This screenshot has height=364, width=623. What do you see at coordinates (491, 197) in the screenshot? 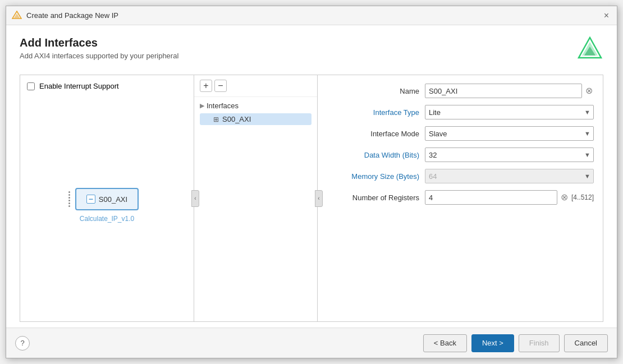
I see `num-registers-input` at bounding box center [491, 197].